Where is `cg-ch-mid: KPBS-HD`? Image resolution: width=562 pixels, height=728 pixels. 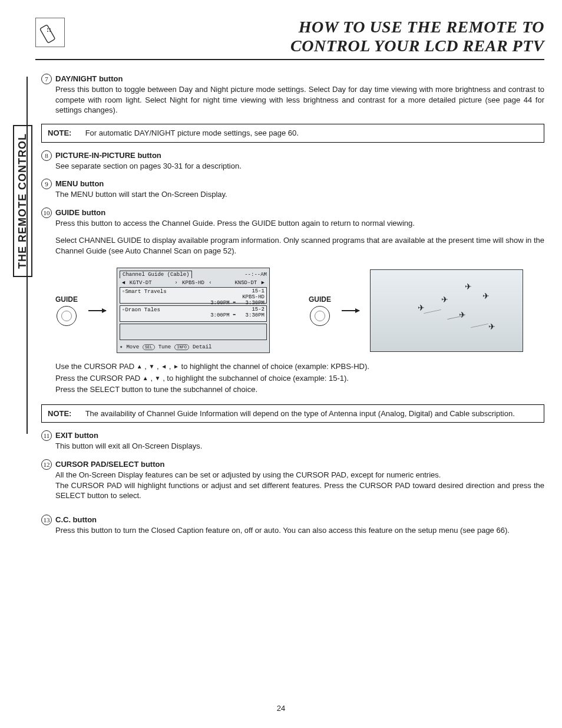 cg-ch-mid: KPBS-HD is located at coordinates (193, 283).